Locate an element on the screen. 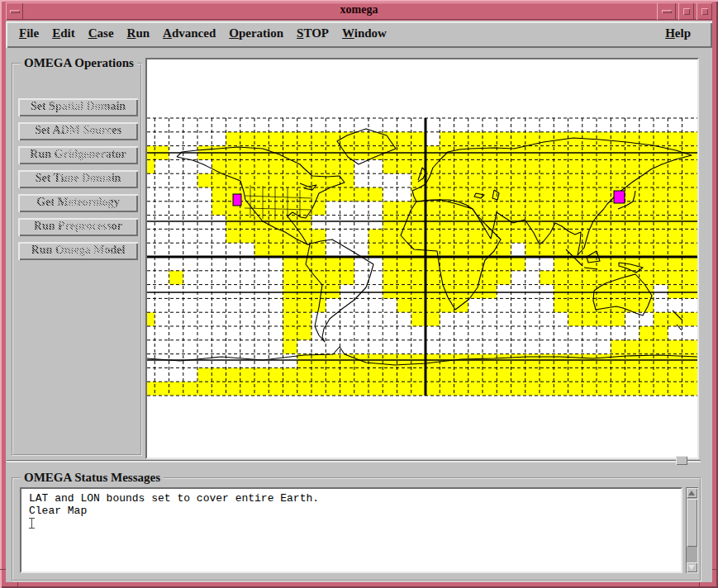 The width and height of the screenshot is (718, 588). op-button-set-time-domain: Set Time Domain is located at coordinates (78, 179).